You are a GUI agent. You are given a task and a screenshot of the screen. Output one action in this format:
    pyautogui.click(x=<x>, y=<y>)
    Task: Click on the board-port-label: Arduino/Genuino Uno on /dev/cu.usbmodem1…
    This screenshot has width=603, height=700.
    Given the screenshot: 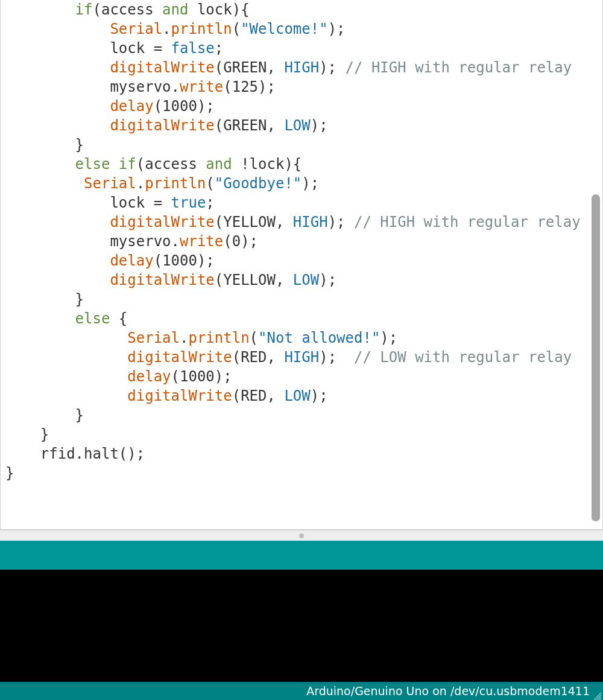 What is the action you would take?
    pyautogui.click(x=448, y=691)
    